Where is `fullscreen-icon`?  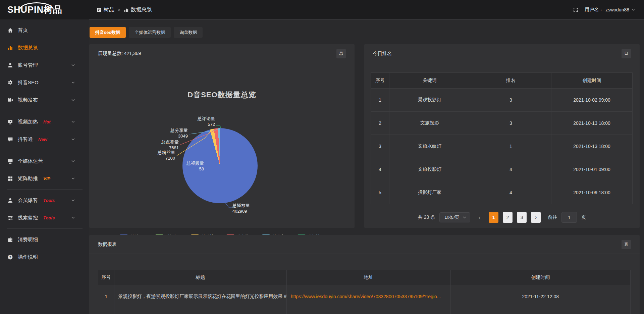 fullscreen-icon is located at coordinates (576, 10).